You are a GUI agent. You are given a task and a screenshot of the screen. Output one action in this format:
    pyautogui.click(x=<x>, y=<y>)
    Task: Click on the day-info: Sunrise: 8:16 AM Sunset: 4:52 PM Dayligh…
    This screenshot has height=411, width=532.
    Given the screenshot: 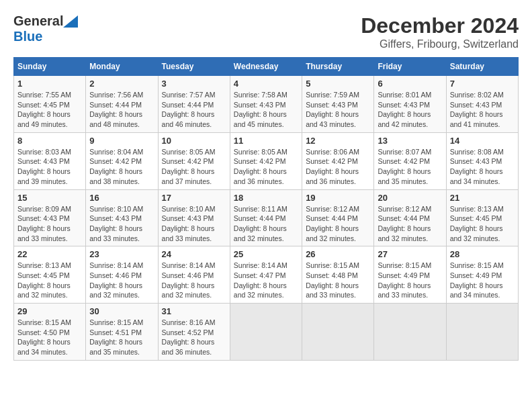 What is the action you would take?
    pyautogui.click(x=194, y=337)
    